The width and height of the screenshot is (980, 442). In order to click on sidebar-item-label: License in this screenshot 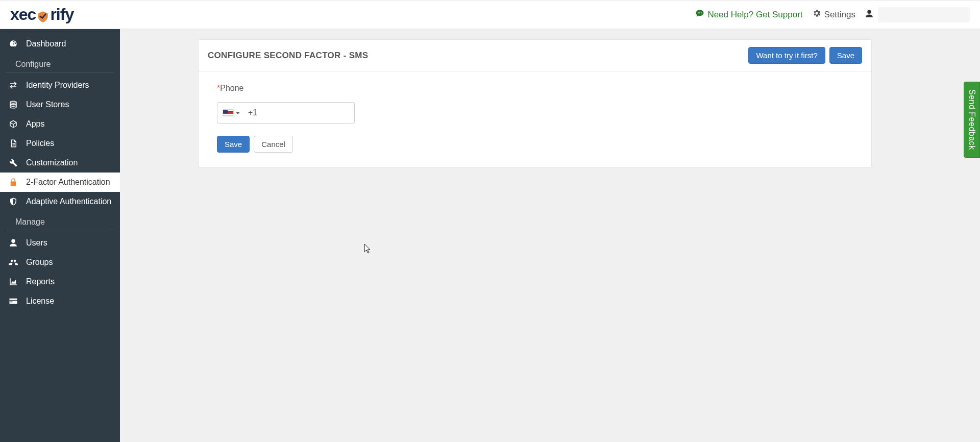, I will do `click(40, 301)`.